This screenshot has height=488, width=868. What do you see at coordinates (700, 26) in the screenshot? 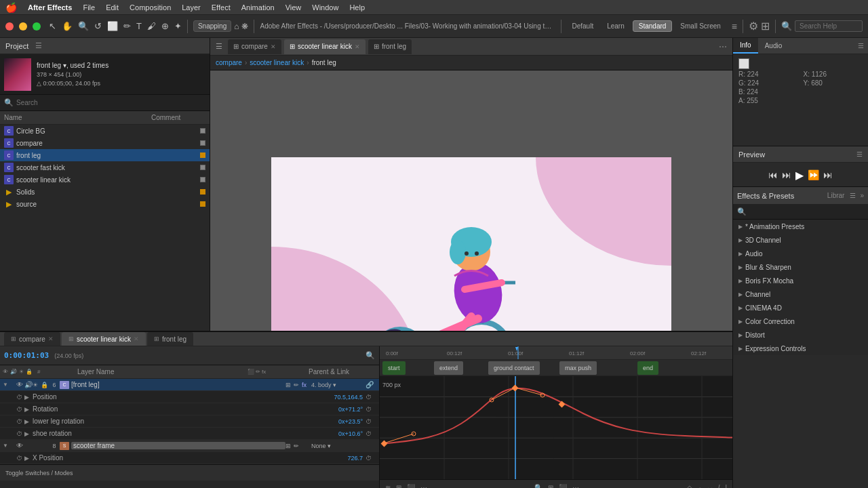
I see `workspace-small: Small Screen` at bounding box center [700, 26].